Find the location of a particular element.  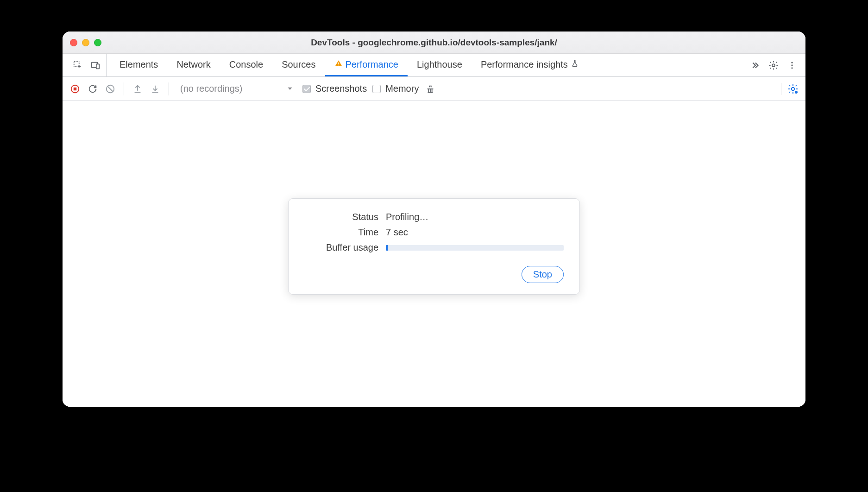

recordings-select: (no recordings) is located at coordinates (237, 89).